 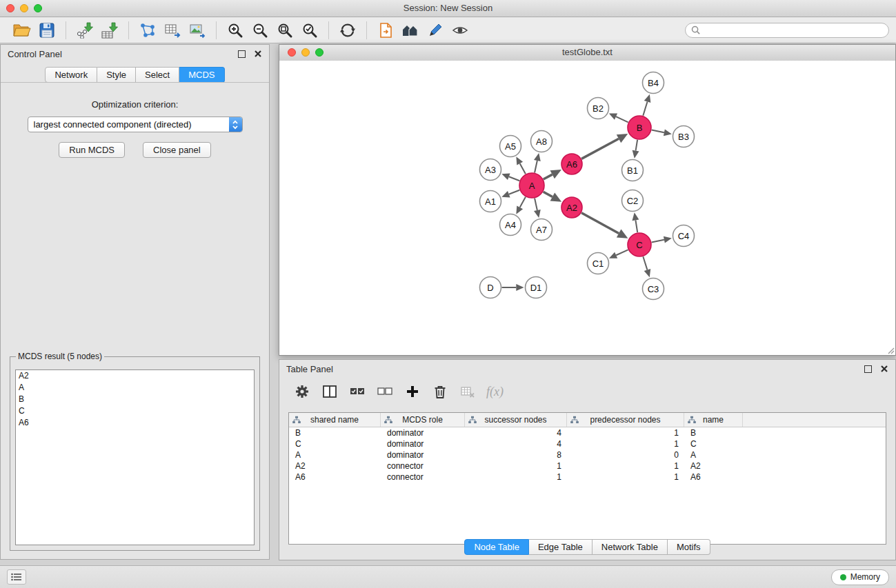 I want to click on birdseye-view-button, so click(x=410, y=30).